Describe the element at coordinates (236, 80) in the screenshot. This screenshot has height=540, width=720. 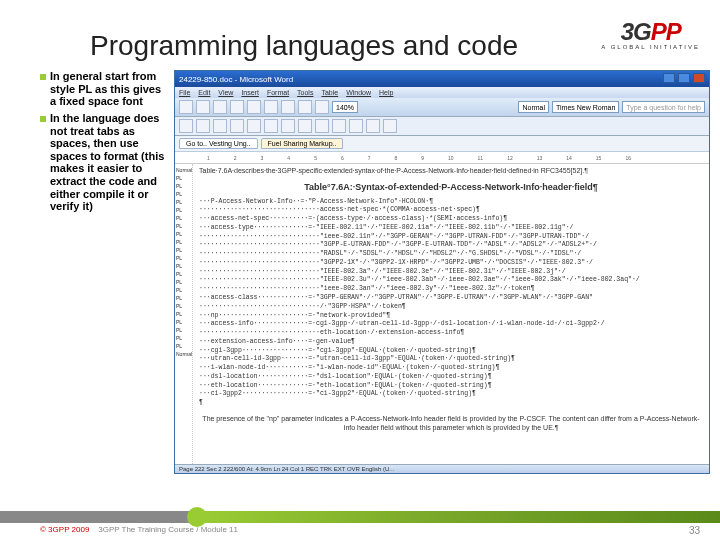
I see `word-doc-title: 24229-850.doc - Microsoft Word` at that location.